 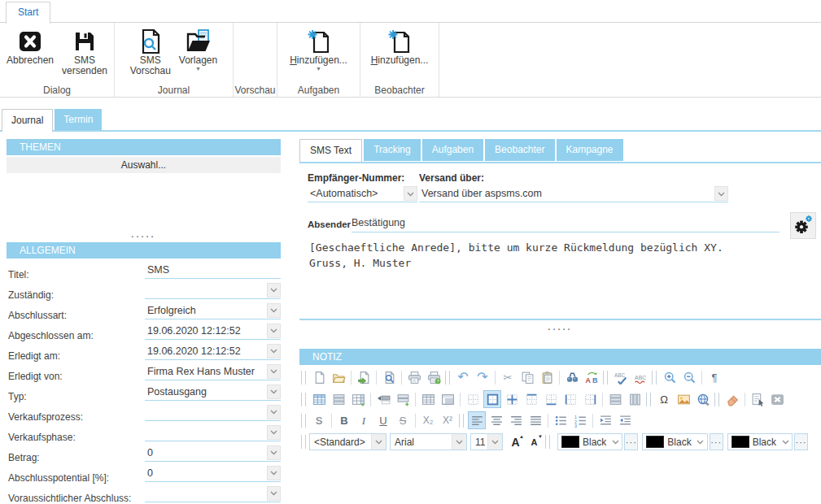 What do you see at coordinates (378, 223) in the screenshot?
I see `absender-input: Bestätigung` at bounding box center [378, 223].